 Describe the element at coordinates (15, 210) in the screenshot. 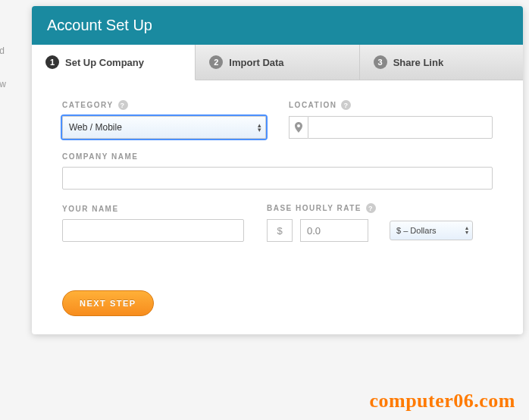

I see `background-clipped-text: eated e new` at that location.